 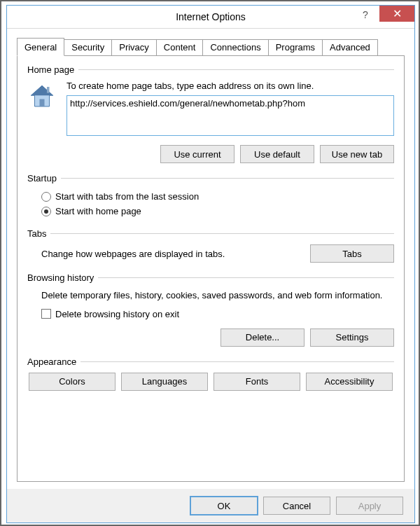 I want to click on group-title-appearance: Appearance, so click(x=54, y=361).